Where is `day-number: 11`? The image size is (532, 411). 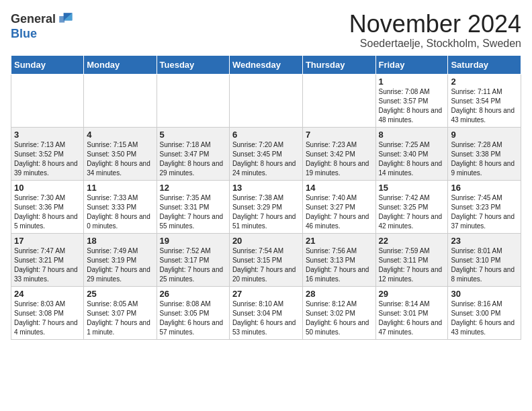 day-number: 11 is located at coordinates (120, 188).